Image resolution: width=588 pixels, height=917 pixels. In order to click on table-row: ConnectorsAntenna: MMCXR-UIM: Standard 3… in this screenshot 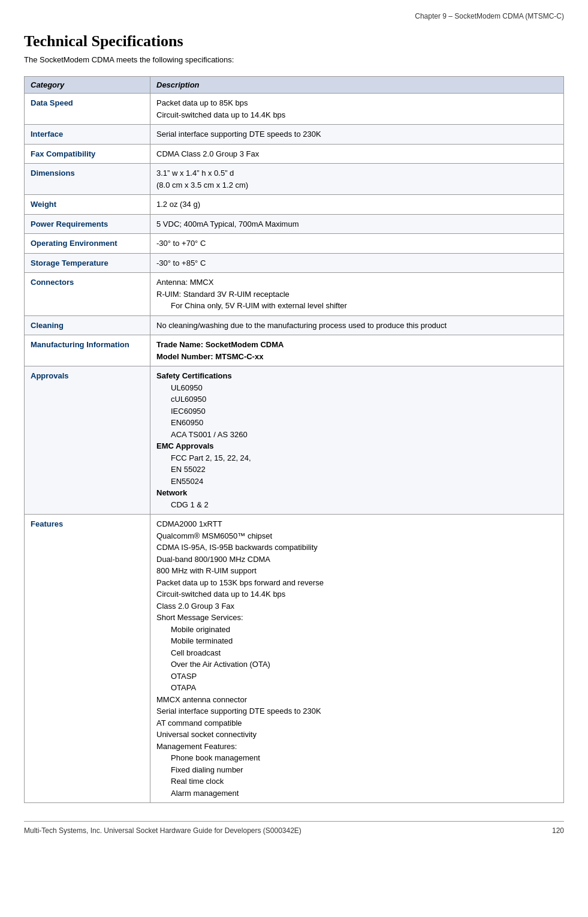, I will do `click(294, 294)`.